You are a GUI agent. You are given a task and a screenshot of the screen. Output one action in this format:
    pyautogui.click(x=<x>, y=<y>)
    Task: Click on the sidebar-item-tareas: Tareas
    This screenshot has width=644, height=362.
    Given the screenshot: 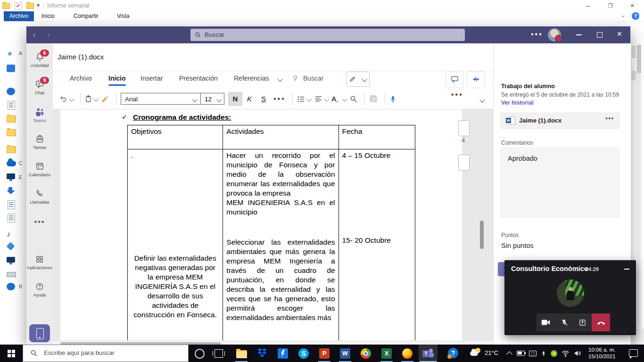 What is the action you would take?
    pyautogui.click(x=40, y=143)
    